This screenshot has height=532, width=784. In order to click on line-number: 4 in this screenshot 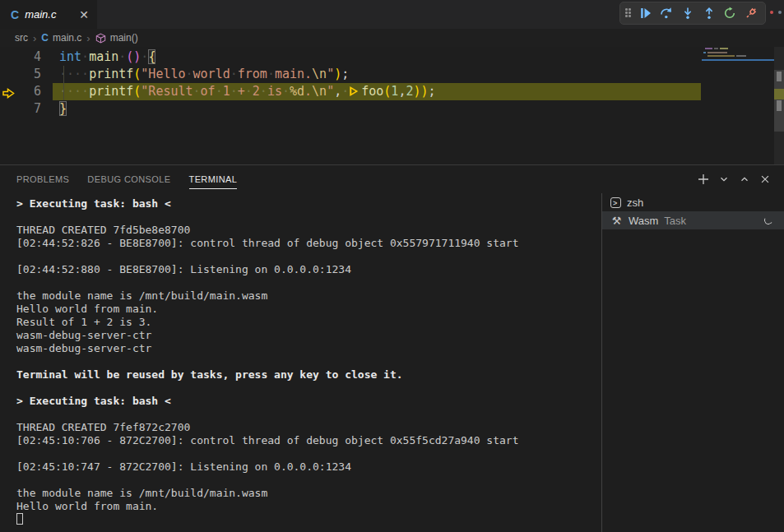, I will do `click(21, 58)`.